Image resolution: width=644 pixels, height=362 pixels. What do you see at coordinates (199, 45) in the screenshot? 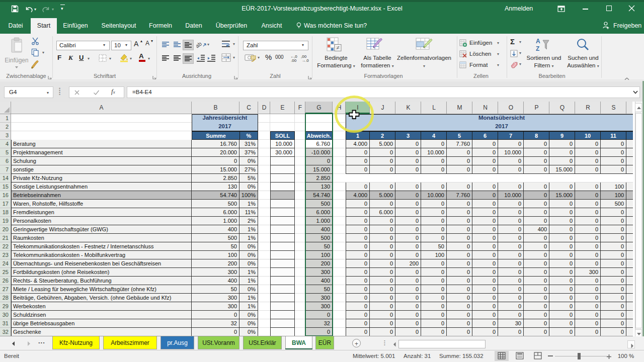
I see `svg-text: ab` at bounding box center [199, 45].